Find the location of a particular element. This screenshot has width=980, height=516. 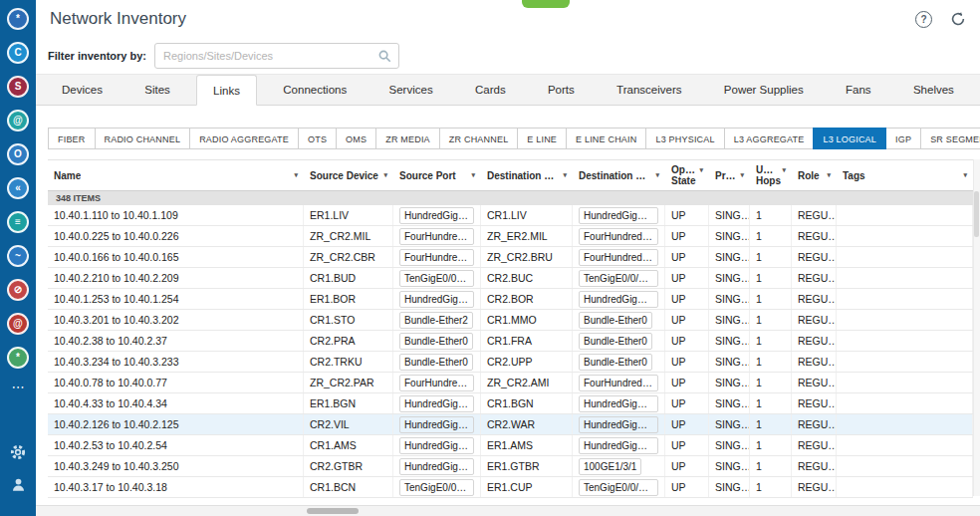

port-chip: HundredGigE0/0… is located at coordinates (436, 446).